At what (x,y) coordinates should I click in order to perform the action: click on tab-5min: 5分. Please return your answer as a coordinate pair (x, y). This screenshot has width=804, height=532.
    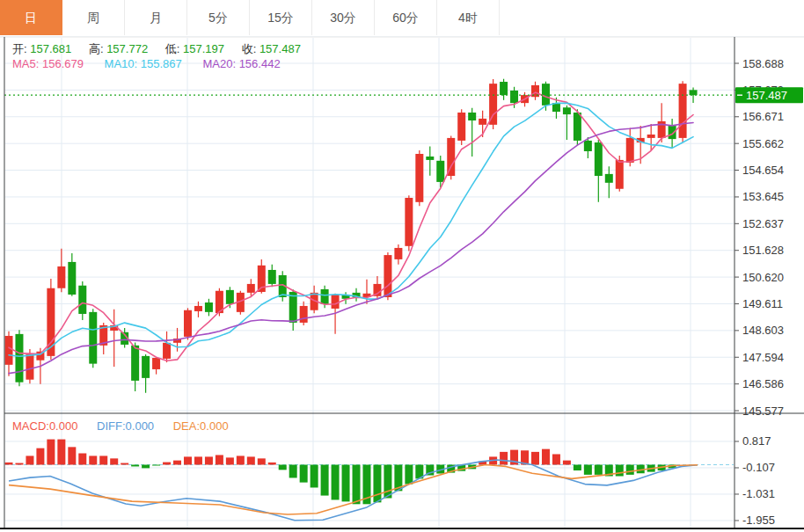
    Looking at the image, I should click on (218, 18).